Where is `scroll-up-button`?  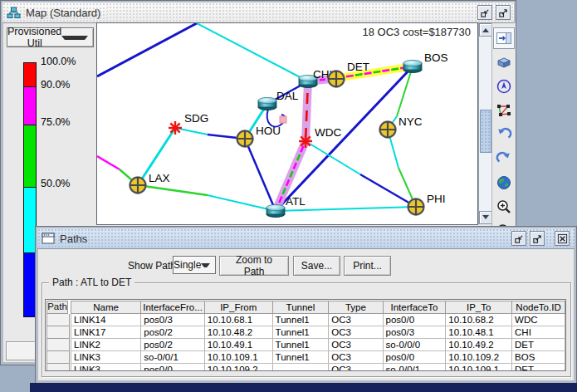 scroll-up-button is located at coordinates (486, 30).